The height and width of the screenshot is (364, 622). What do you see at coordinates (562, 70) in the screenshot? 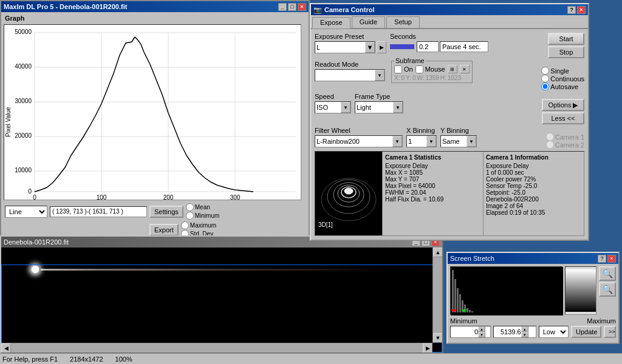
I see `single-radio-row: Single` at bounding box center [562, 70].